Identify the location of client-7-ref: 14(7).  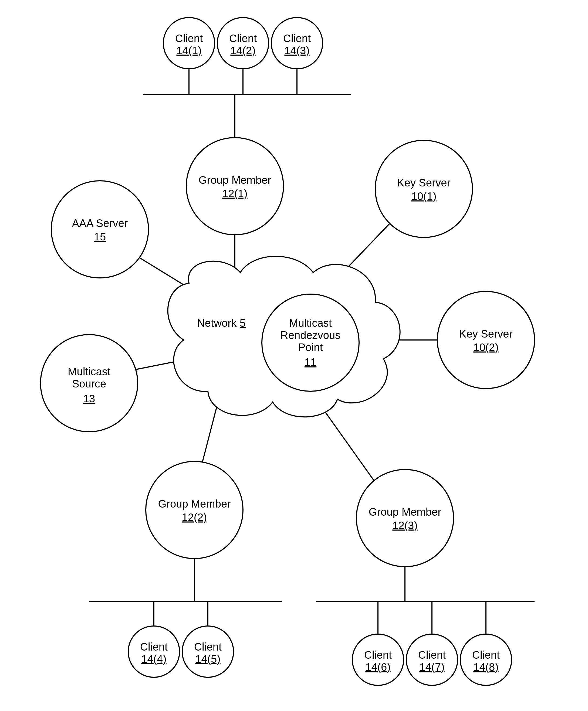
(432, 667).